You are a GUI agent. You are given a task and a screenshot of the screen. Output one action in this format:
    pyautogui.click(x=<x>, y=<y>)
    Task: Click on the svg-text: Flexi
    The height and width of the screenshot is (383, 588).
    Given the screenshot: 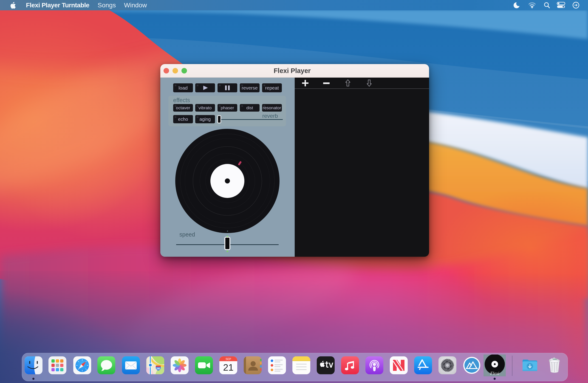 What is the action you would take?
    pyautogui.click(x=495, y=373)
    